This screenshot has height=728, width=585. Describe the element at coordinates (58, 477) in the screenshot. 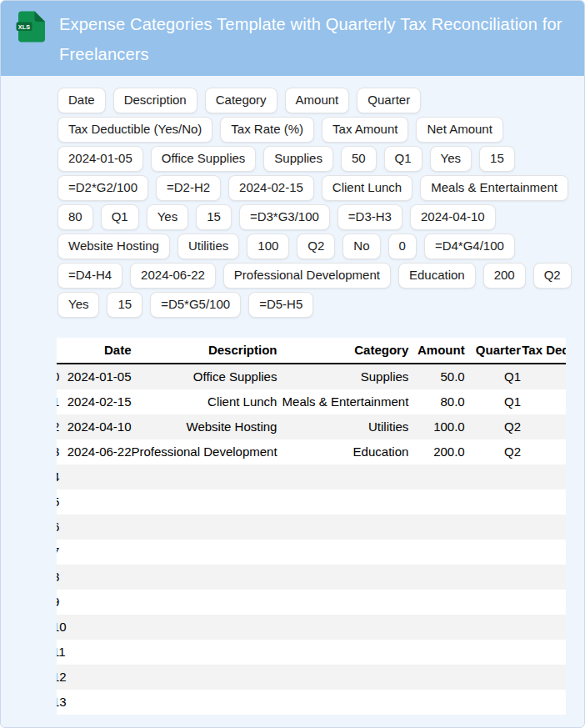

I see `row-index-cell: 4` at that location.